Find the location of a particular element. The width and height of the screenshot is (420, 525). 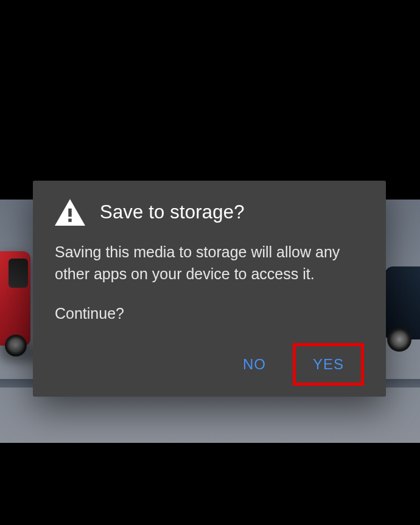

warning-icon is located at coordinates (70, 212).